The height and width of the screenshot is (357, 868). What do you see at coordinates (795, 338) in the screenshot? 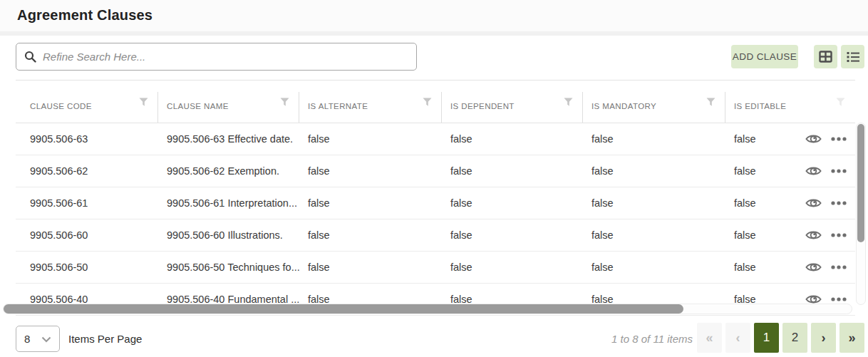
I see `page-2-button: 2` at bounding box center [795, 338].